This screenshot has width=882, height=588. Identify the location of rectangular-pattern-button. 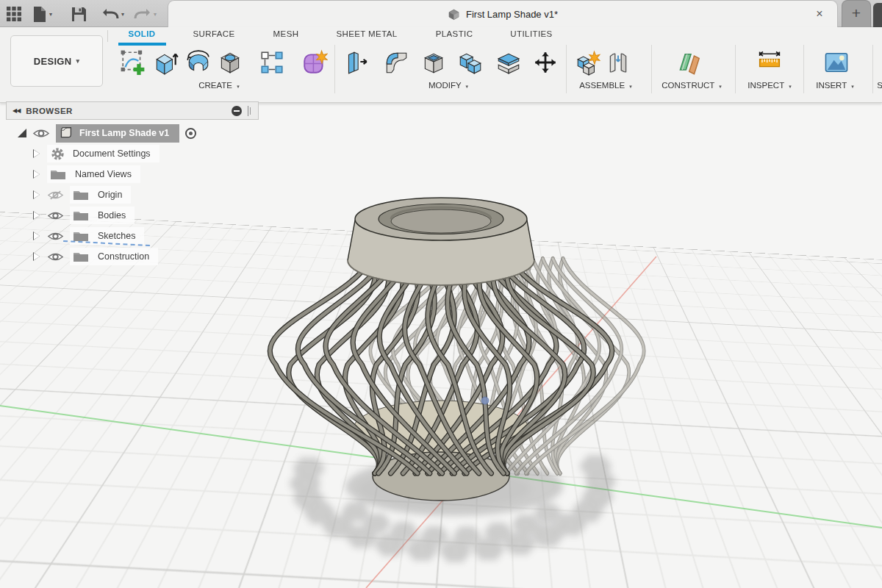
(272, 62).